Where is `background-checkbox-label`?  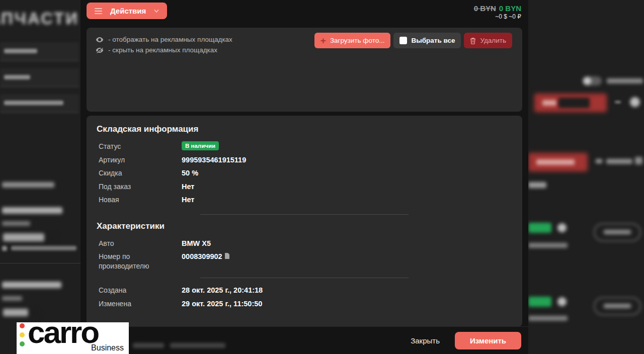 background-checkbox-label is located at coordinates (44, 248).